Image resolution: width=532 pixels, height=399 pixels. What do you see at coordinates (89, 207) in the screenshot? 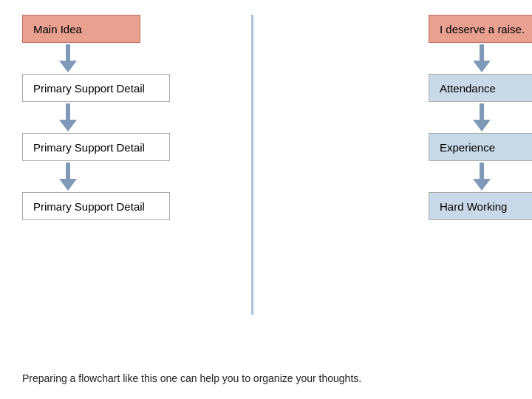
I see `left-support3-label: Primary Support Detail` at bounding box center [89, 207].